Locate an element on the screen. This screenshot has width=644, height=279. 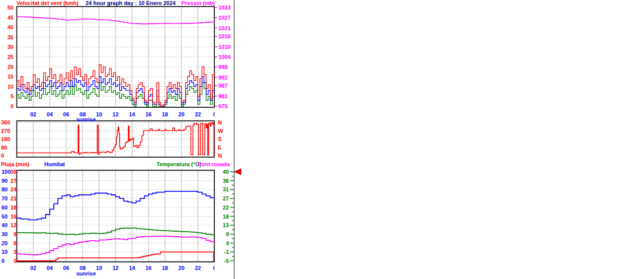
rain-tick-label: 21 is located at coordinates (14, 198).